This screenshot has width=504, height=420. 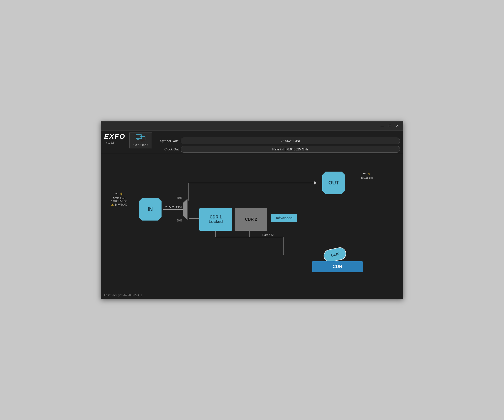 I want to click on out-block: OUT, so click(x=334, y=183).